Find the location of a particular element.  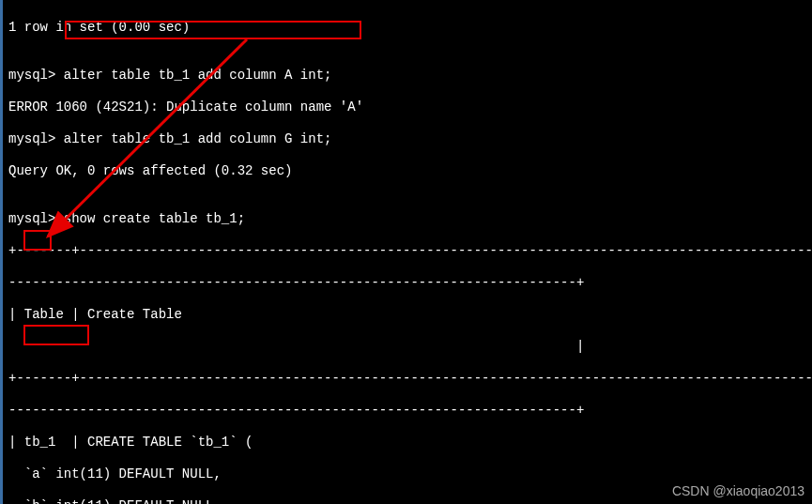

prompt-line: mysql> alter table tb_1 add column G int… is located at coordinates (407, 139).